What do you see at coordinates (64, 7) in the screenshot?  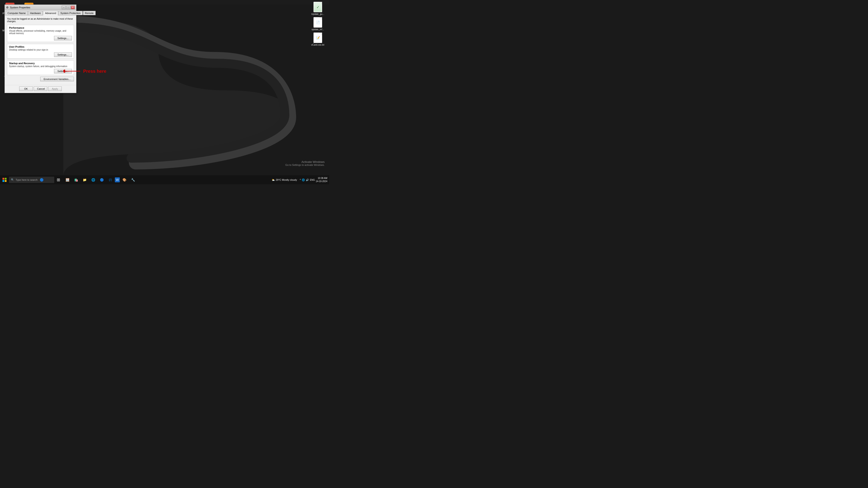 I see `dialog-minimize-button: ─` at bounding box center [64, 7].